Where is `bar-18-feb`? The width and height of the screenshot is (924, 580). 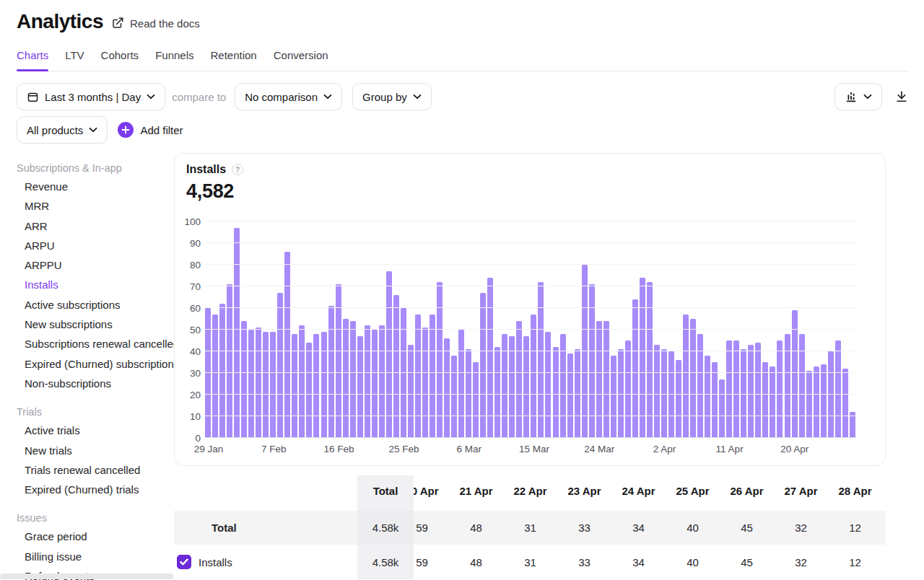 bar-18-feb is located at coordinates (353, 379).